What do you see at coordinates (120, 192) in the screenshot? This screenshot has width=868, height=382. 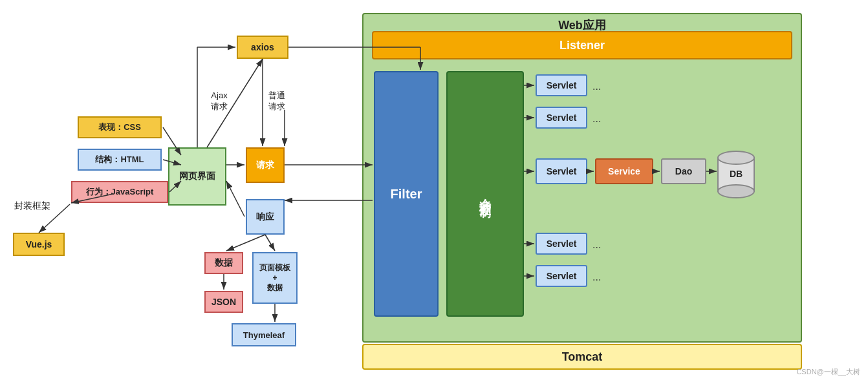 I see `js-label: 行为：JavaScript` at bounding box center [120, 192].